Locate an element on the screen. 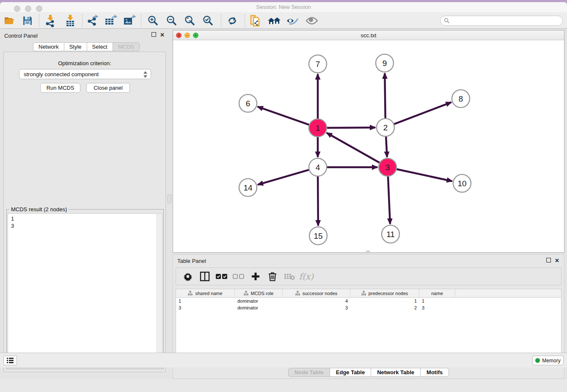 The image size is (567, 392). export-image-icon is located at coordinates (129, 21).